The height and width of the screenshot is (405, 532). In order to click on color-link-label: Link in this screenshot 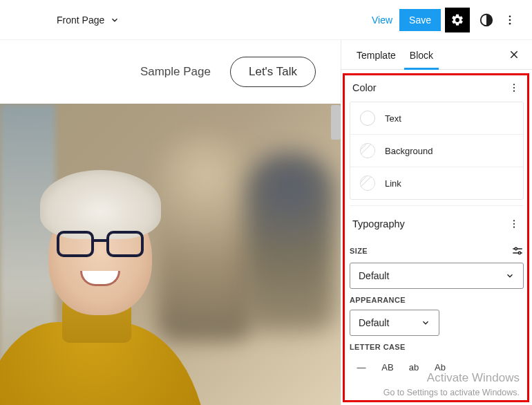, I will do `click(393, 184)`.